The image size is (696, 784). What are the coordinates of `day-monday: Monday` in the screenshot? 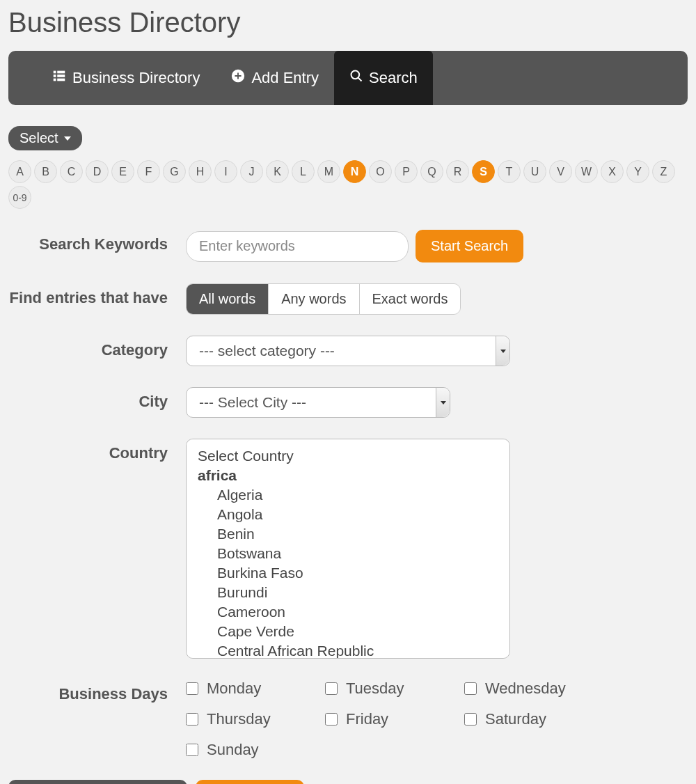 It's located at (255, 689).